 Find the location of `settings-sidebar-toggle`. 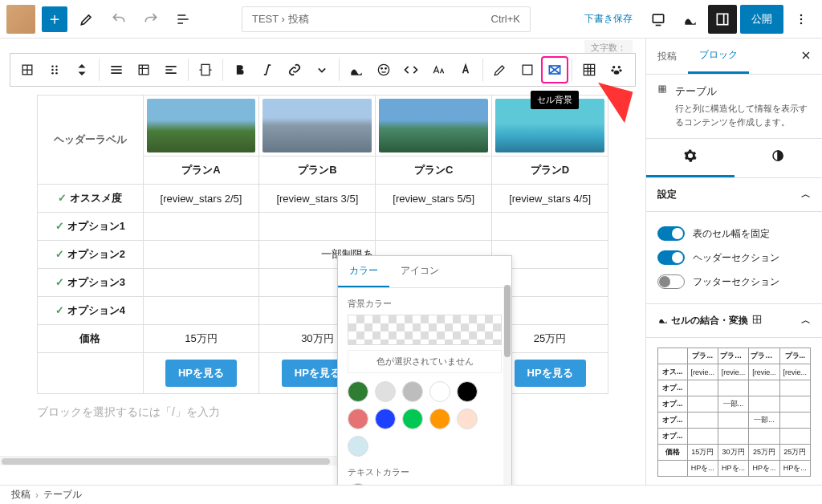

settings-sidebar-toggle is located at coordinates (722, 19).